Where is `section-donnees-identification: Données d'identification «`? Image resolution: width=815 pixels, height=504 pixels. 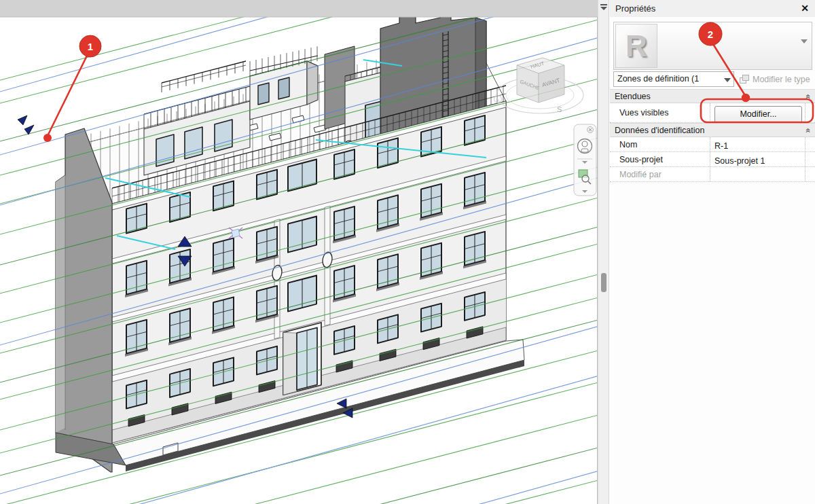
section-donnees-identification: Données d'identification « is located at coordinates (712, 130).